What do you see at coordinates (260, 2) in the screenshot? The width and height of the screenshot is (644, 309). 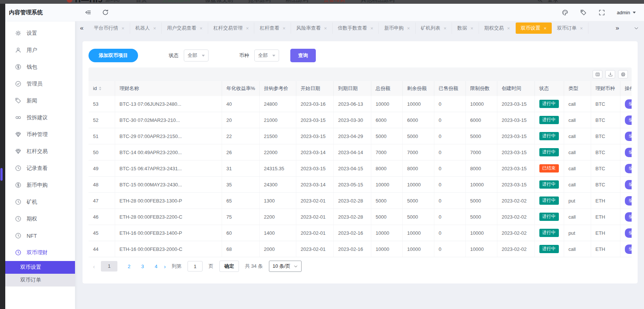 I see `site-nav-link: 抢单源码` at bounding box center [260, 2].